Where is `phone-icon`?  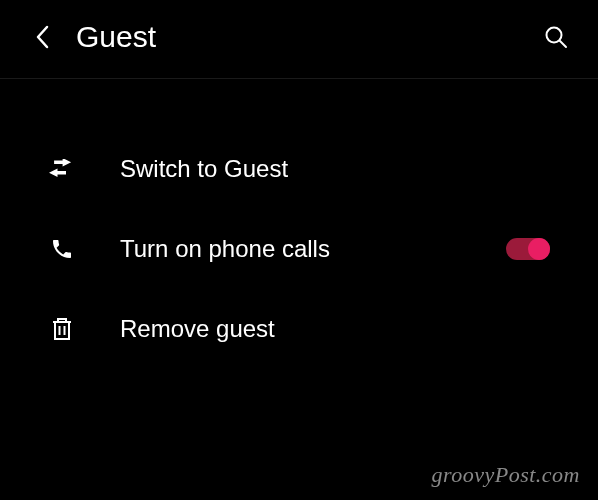 phone-icon is located at coordinates (62, 249).